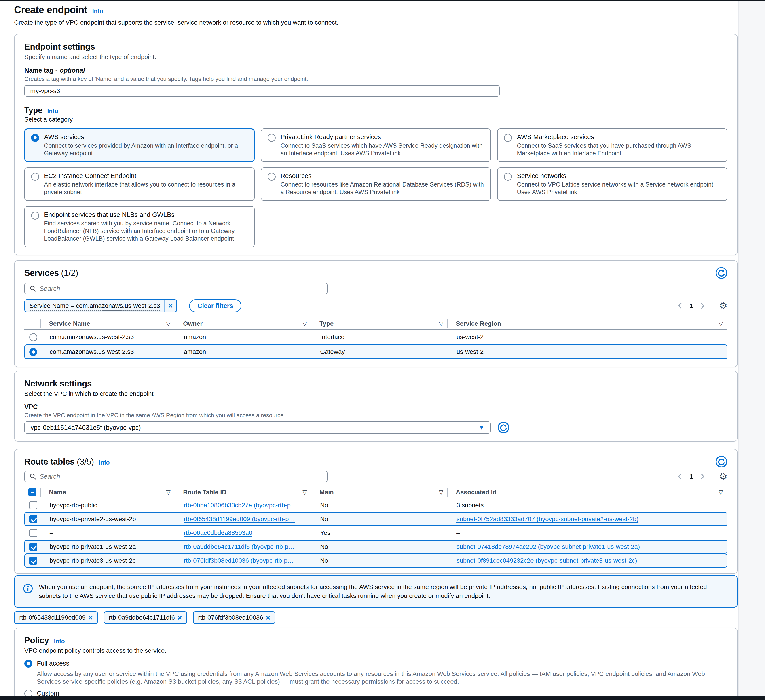  What do you see at coordinates (215, 306) in the screenshot?
I see `clear-filters-button: Clear filters` at bounding box center [215, 306].